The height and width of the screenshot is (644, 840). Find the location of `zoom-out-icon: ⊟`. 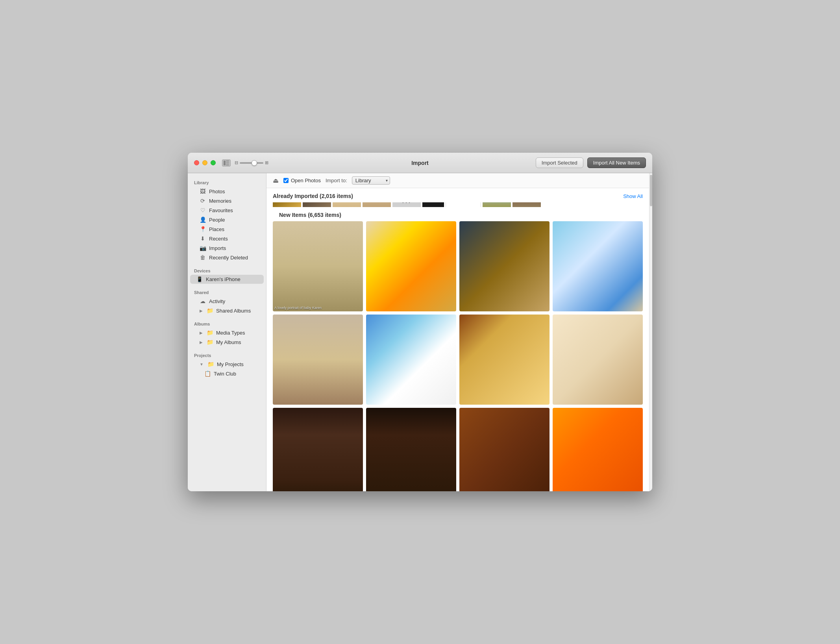

zoom-out-icon: ⊟ is located at coordinates (236, 163).